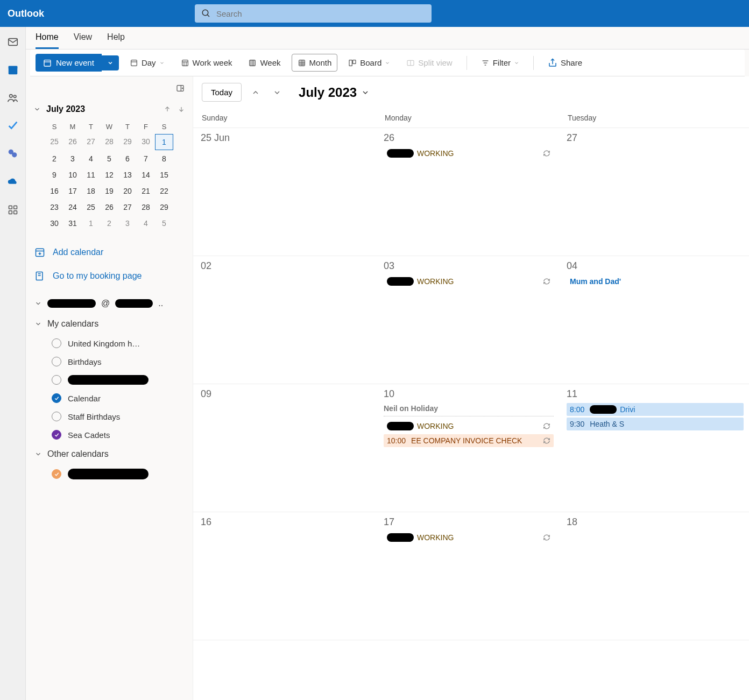 The height and width of the screenshot is (700, 749). I want to click on tab-home: Home, so click(47, 41).